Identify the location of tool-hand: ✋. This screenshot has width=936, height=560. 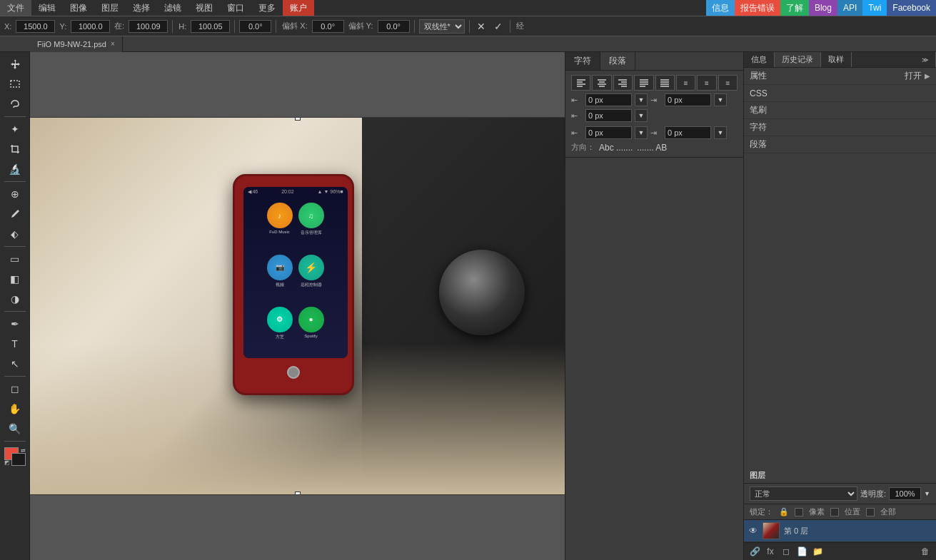
(15, 409).